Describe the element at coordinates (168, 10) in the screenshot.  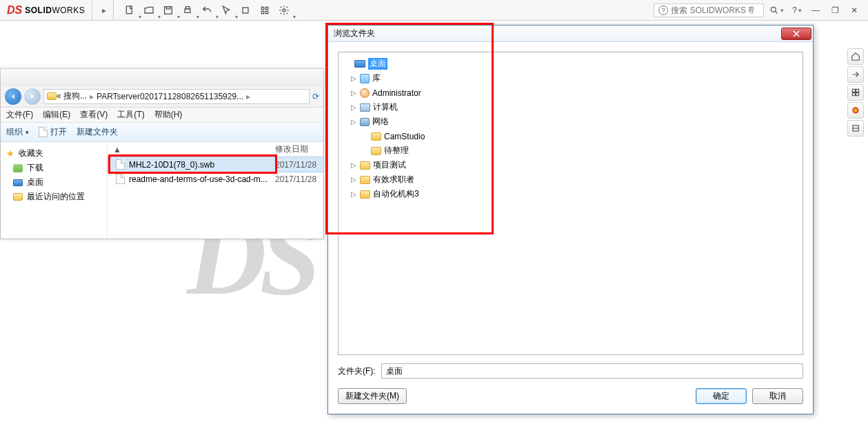
I see `save-button` at that location.